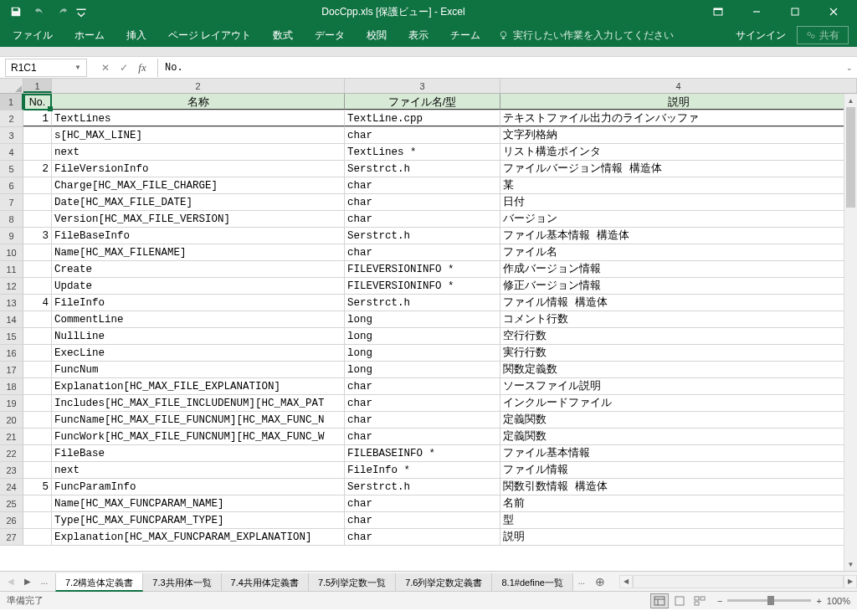  Describe the element at coordinates (377, 35) in the screenshot. I see `ribbon-tab: 校閲` at that location.